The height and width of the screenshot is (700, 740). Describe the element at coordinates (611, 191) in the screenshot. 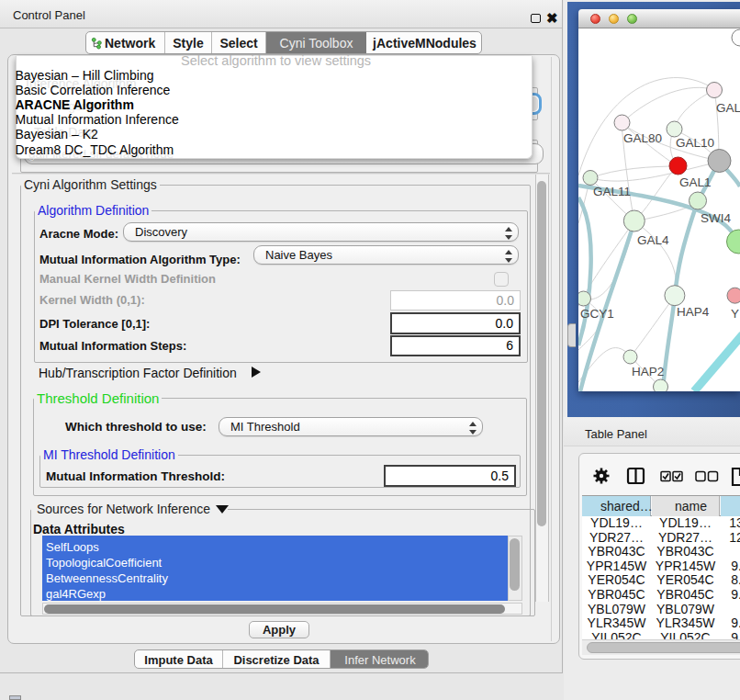

I see `svg-text: GAL11` at that location.